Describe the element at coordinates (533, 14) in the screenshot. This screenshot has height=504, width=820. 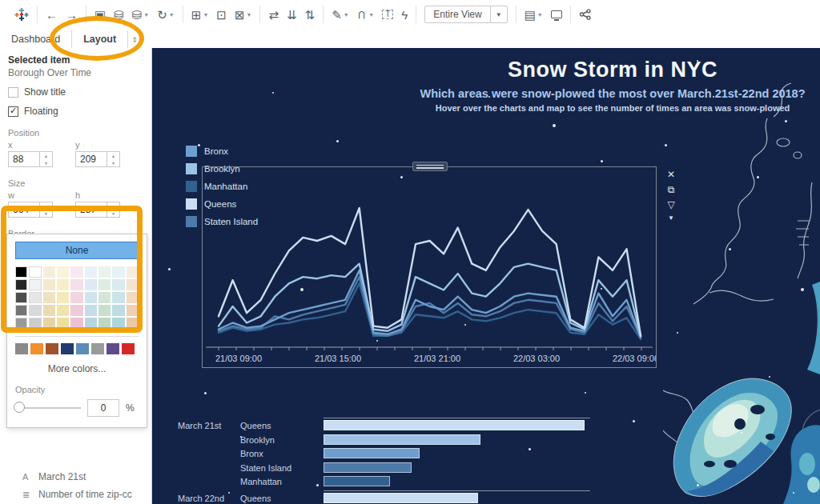
I see `show-hide-cards-icon: ▤▼` at that location.